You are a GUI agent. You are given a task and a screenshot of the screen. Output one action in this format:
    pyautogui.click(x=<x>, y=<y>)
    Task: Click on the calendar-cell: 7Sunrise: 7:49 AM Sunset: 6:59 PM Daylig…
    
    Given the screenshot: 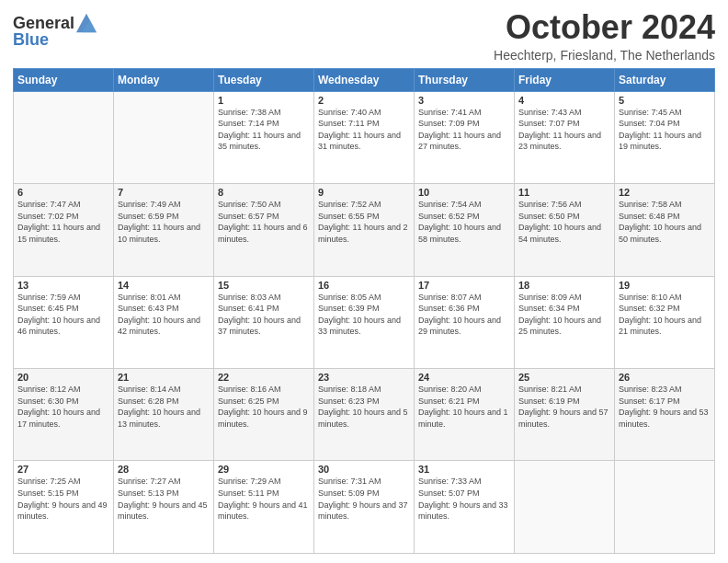 What is the action you would take?
    pyautogui.click(x=164, y=230)
    